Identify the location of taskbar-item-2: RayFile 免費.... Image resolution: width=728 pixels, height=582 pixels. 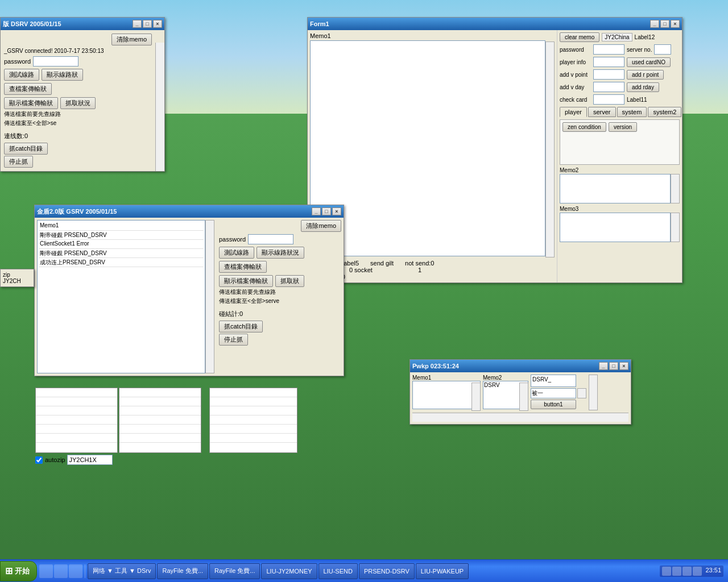
(235, 571).